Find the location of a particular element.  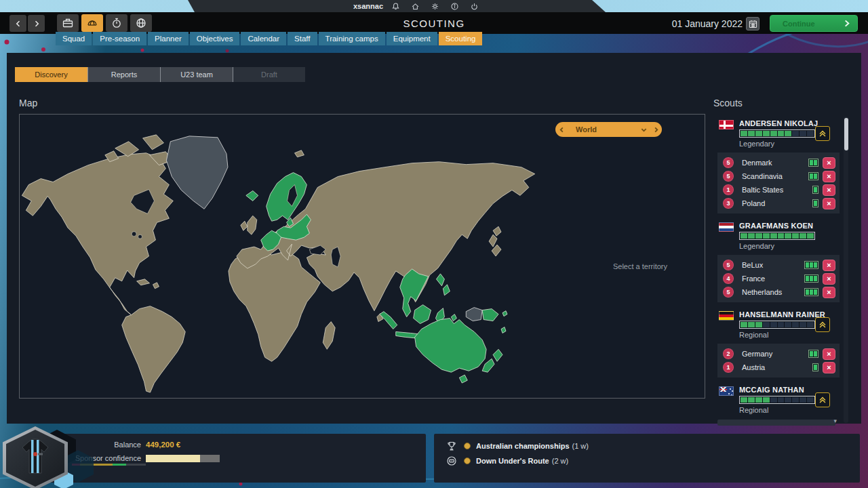

flag-denmark-icon is located at coordinates (726, 125).